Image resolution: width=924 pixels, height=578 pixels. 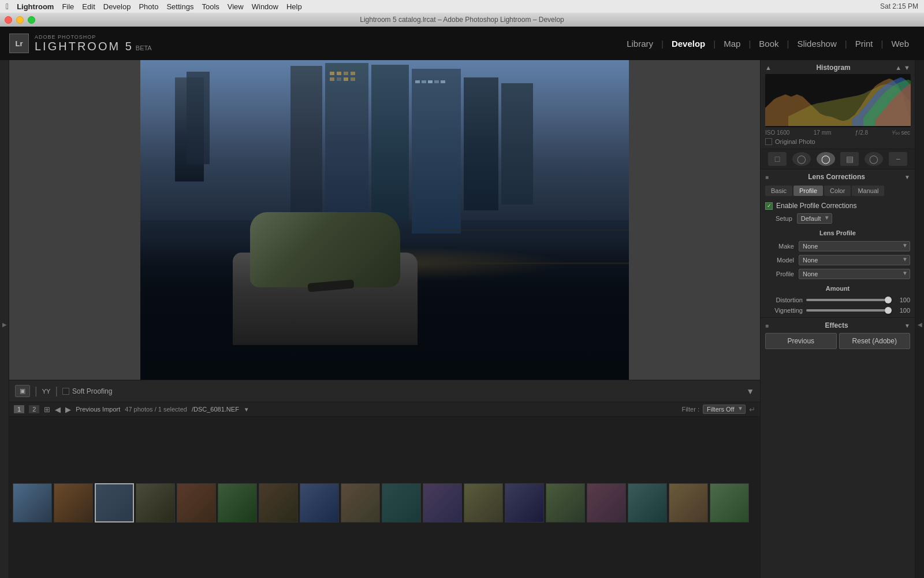 What do you see at coordinates (117, 7) in the screenshot?
I see `menu-develop: Develop` at bounding box center [117, 7].